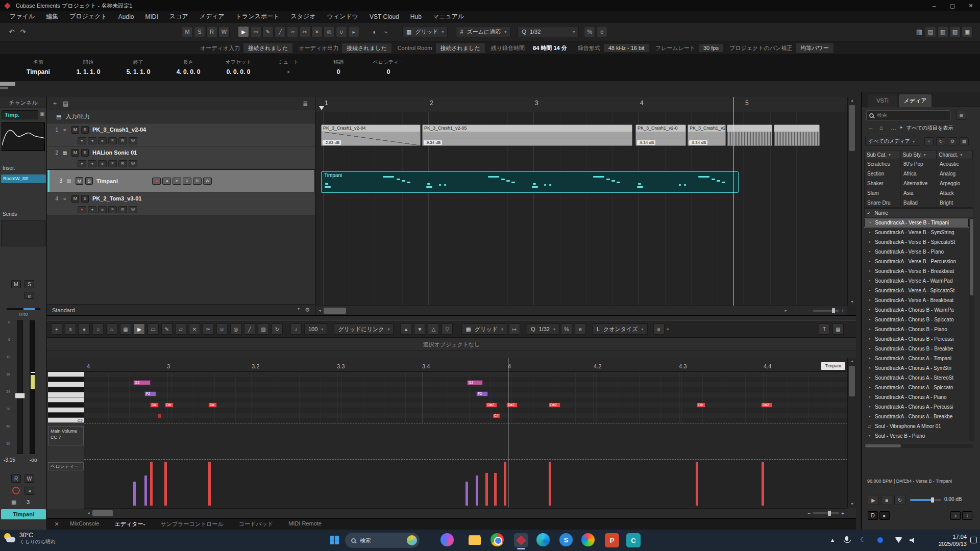  Describe the element at coordinates (917, 378) in the screenshot. I see `media-item: ◔SoundtrackA - Chorus A - StereoSt` at that location.